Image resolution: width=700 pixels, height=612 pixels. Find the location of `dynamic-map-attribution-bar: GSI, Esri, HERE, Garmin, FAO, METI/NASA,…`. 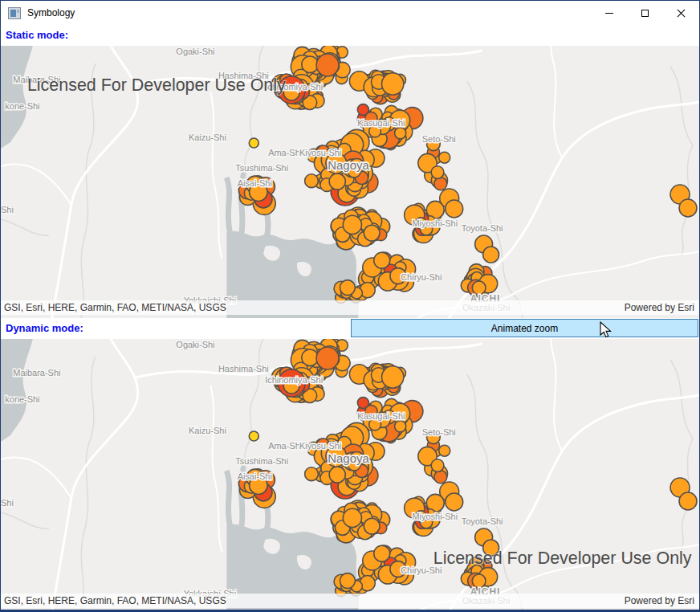

dynamic-map-attribution-bar: GSI, Esri, HERE, Garmin, FAO, METI/NASA,… is located at coordinates (350, 601).